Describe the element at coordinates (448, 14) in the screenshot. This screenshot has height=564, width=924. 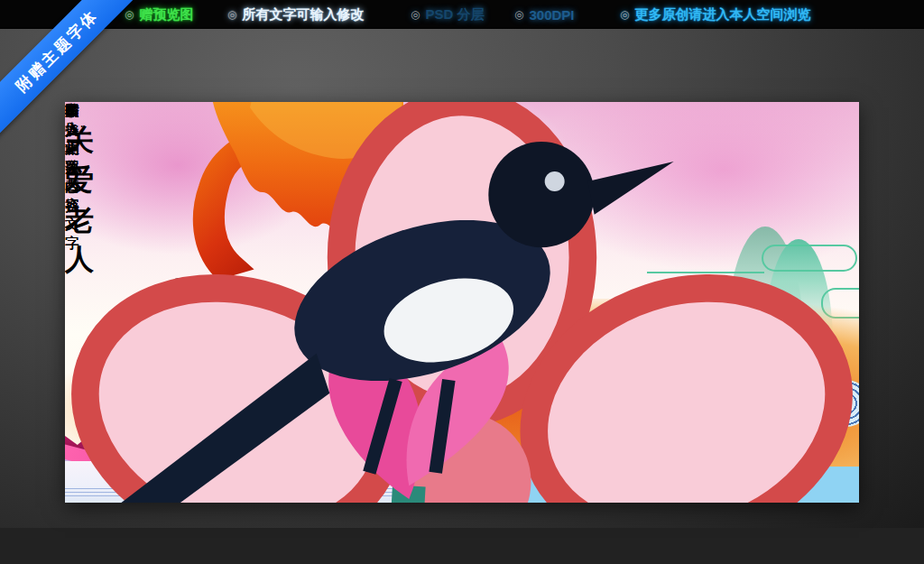
I see `promo-item-psd-layers: ◎ PSD 分层` at that location.